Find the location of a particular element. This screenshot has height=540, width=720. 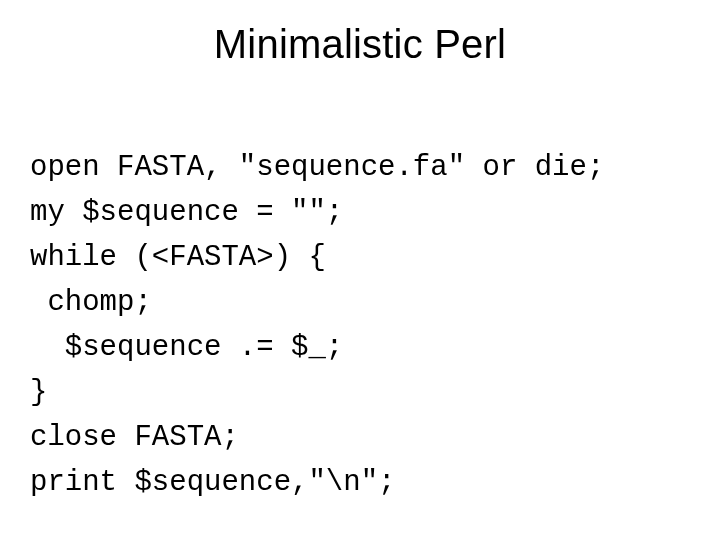

code-line: my $sequence = ""; is located at coordinates (186, 212).